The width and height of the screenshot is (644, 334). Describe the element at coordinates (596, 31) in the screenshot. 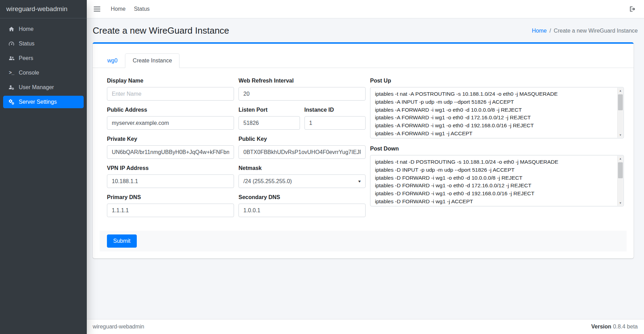

I see `breadcrumb-current: Create a new WireGuard Instance` at that location.